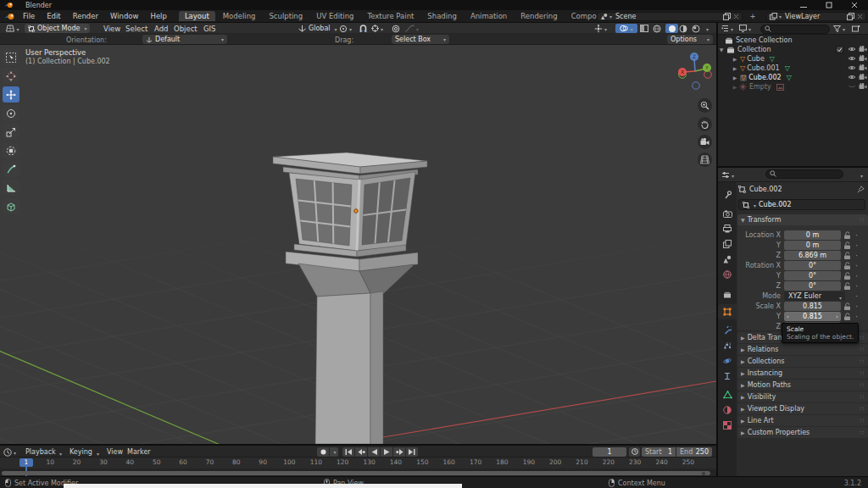 The image size is (868, 488). I want to click on ruler-frame-label: 200, so click(555, 463).